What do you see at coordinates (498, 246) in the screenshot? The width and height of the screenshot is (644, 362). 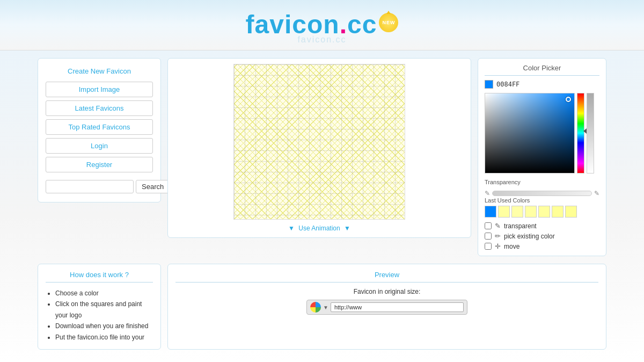 I see `move-icon: ✛` at bounding box center [498, 246].